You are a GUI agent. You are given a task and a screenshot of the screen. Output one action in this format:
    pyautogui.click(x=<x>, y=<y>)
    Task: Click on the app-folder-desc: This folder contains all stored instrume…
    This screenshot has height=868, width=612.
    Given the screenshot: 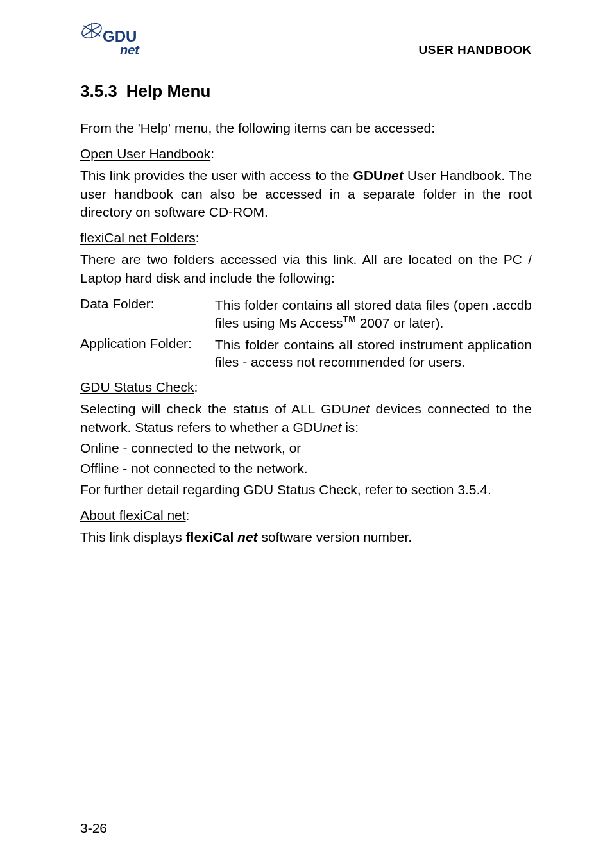 What is the action you would take?
    pyautogui.click(x=373, y=354)
    